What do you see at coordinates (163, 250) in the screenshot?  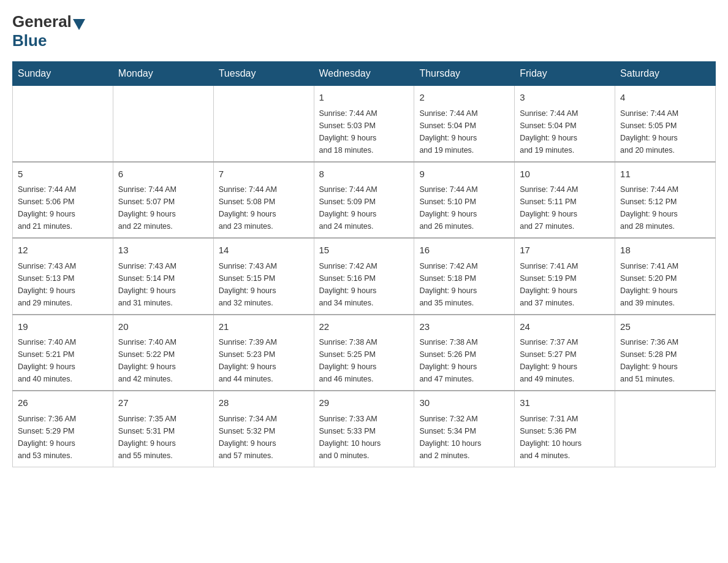 I see `day-number: 13` at bounding box center [163, 250].